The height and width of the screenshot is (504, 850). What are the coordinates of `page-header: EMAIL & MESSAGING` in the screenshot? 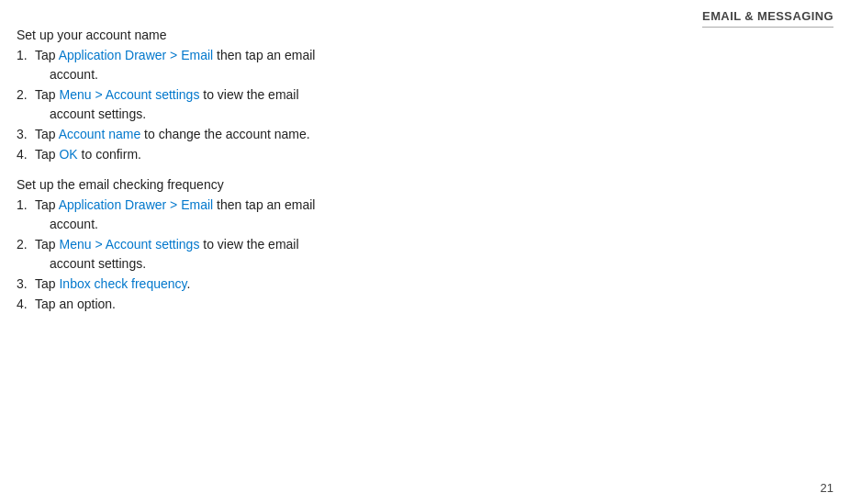 It's located at (767, 18).